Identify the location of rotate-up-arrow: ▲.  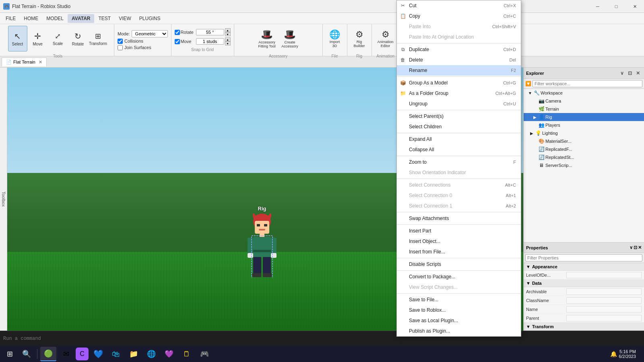
(228, 30).